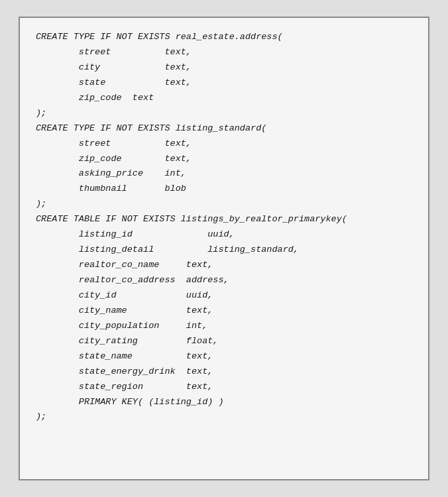 The width and height of the screenshot is (448, 497). Describe the element at coordinates (224, 326) in the screenshot. I see `code-line: city_population int,` at that location.